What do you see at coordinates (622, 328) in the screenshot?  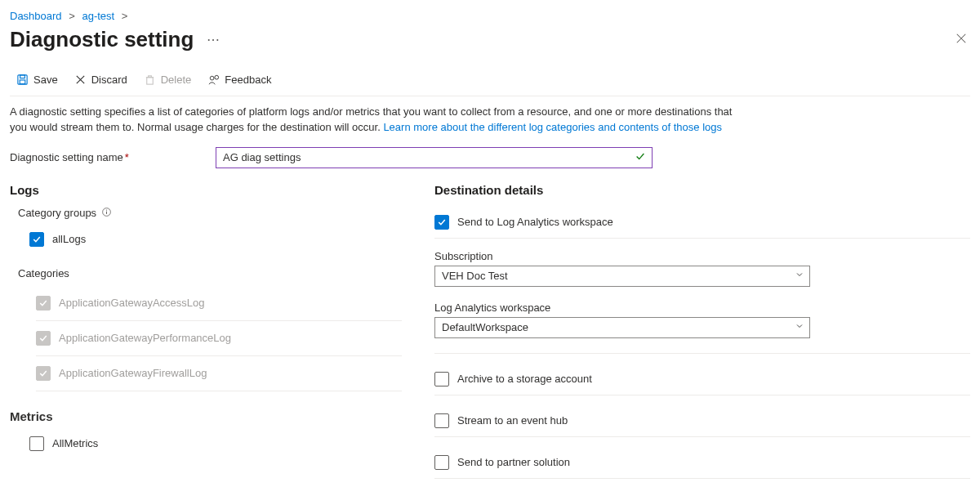 I see `workspace-select: DefaultWorkspace` at bounding box center [622, 328].